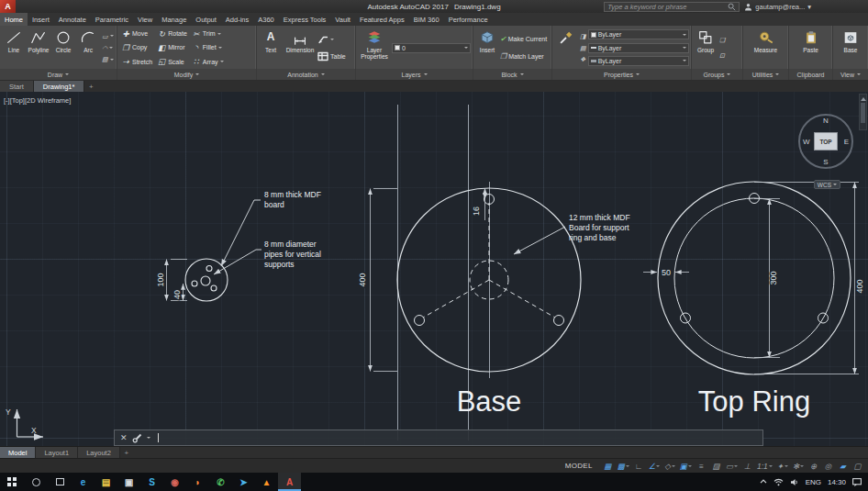 This screenshot has height=491, width=868. What do you see at coordinates (207, 48) in the screenshot?
I see `fillet-button: ◝Fillet` at bounding box center [207, 48].